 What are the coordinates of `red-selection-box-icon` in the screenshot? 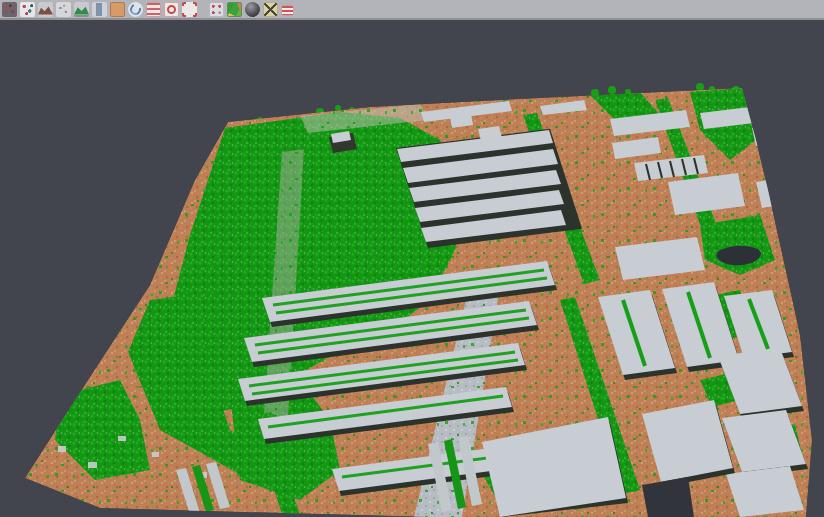 It's located at (190, 10).